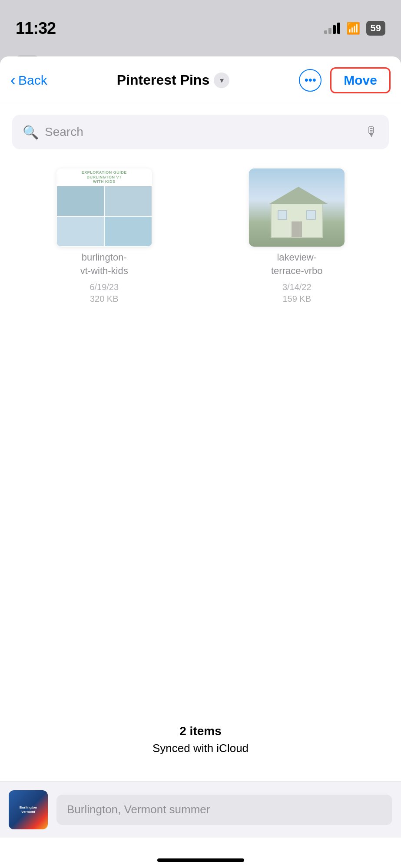 The height and width of the screenshot is (868, 401). Describe the element at coordinates (332, 28) in the screenshot. I see `signal-icon` at that location.